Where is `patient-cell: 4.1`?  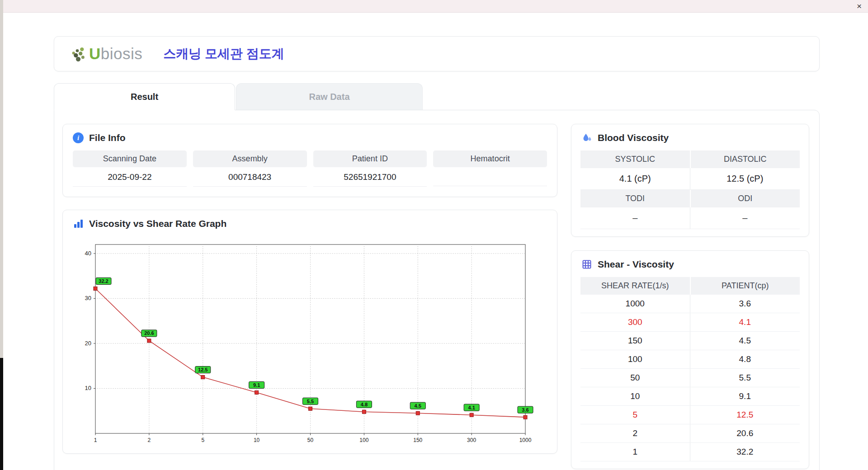
patient-cell: 4.1 is located at coordinates (745, 322).